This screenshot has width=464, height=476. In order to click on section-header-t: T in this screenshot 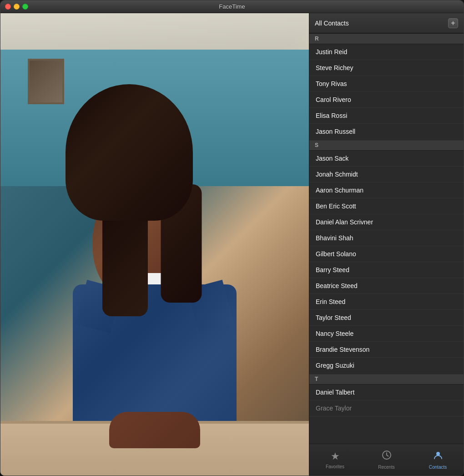, I will do `click(387, 379)`.